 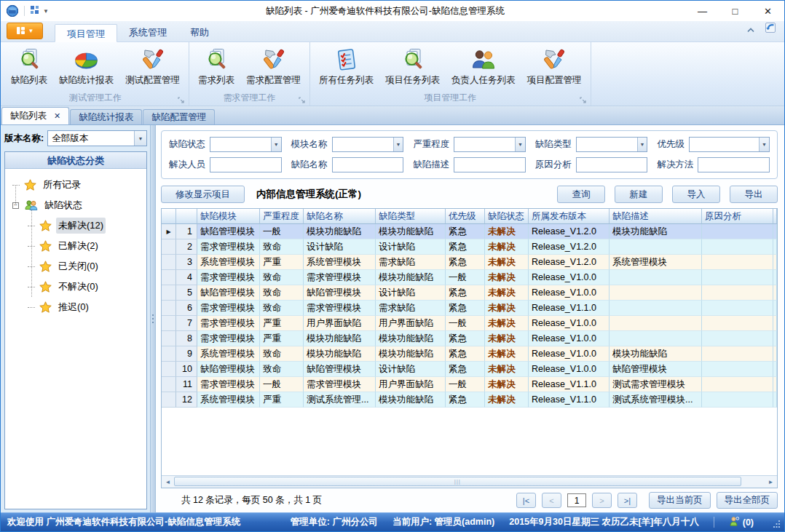 I want to click on first-page-button: |<, so click(x=526, y=501).